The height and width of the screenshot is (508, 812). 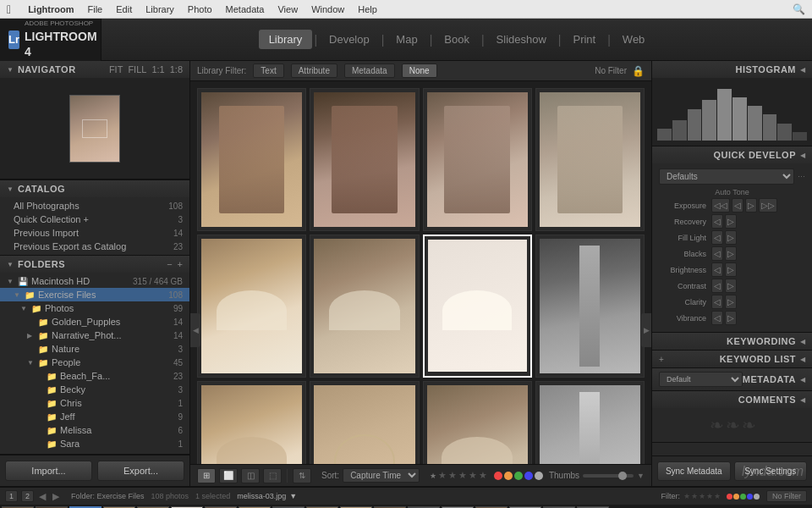 I want to click on folder-beach: 📁 Beach_Fa... 23, so click(x=95, y=376).